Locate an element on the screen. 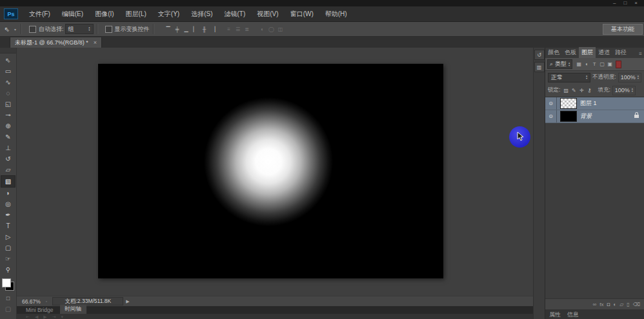  tab-layers: 图层 is located at coordinates (587, 53).